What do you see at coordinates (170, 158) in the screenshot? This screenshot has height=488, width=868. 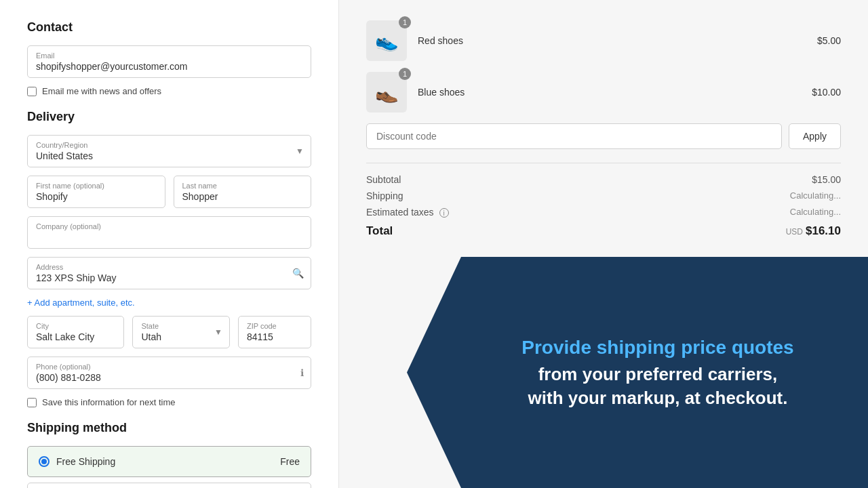 I see `country-select: United States` at bounding box center [170, 158].